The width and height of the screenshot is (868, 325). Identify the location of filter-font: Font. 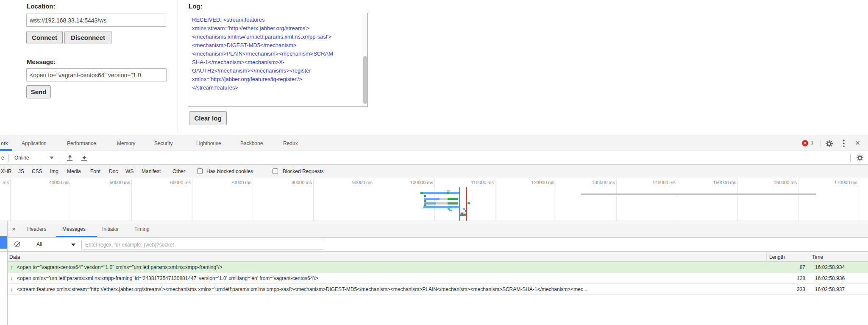
(95, 171).